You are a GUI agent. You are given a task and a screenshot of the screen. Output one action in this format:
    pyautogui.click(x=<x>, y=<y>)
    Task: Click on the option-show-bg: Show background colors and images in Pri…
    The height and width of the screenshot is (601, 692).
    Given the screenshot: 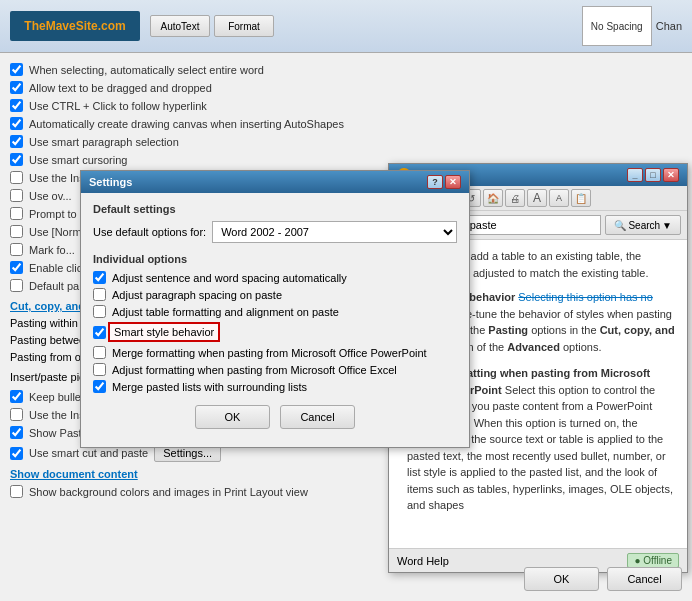 What is the action you would take?
    pyautogui.click(x=195, y=492)
    